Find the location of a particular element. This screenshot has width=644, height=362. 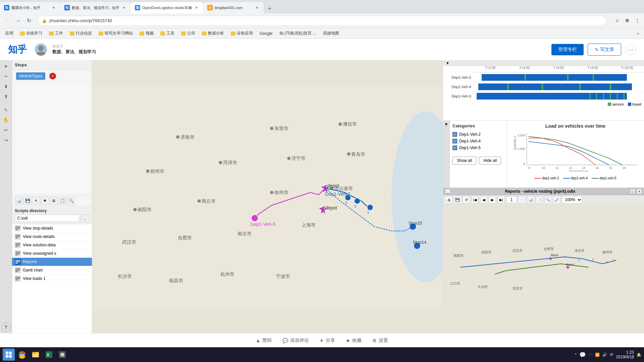

back-button: ← is located at coordinates (7, 21).